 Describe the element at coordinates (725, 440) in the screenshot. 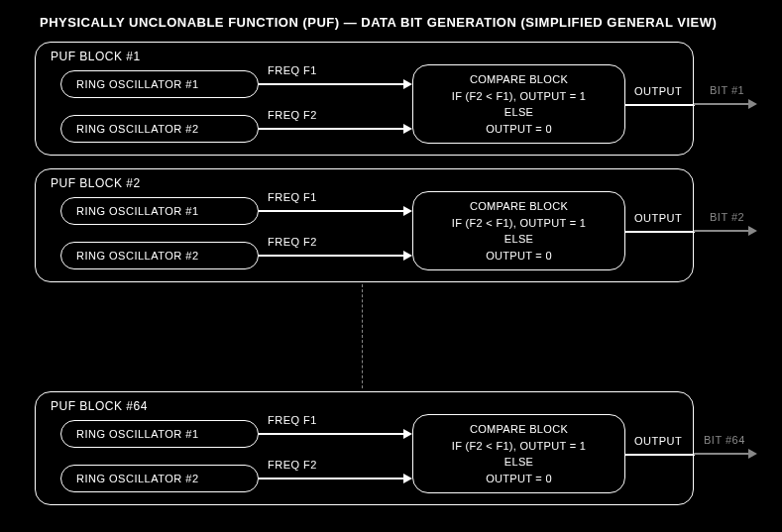

I see `bit-64-label: BIT #64` at that location.